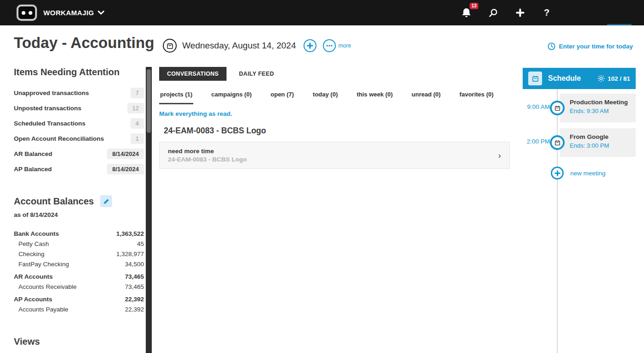 The image size is (644, 353). Describe the element at coordinates (176, 98) in the screenshot. I see `filter-projects: projects (1)` at that location.